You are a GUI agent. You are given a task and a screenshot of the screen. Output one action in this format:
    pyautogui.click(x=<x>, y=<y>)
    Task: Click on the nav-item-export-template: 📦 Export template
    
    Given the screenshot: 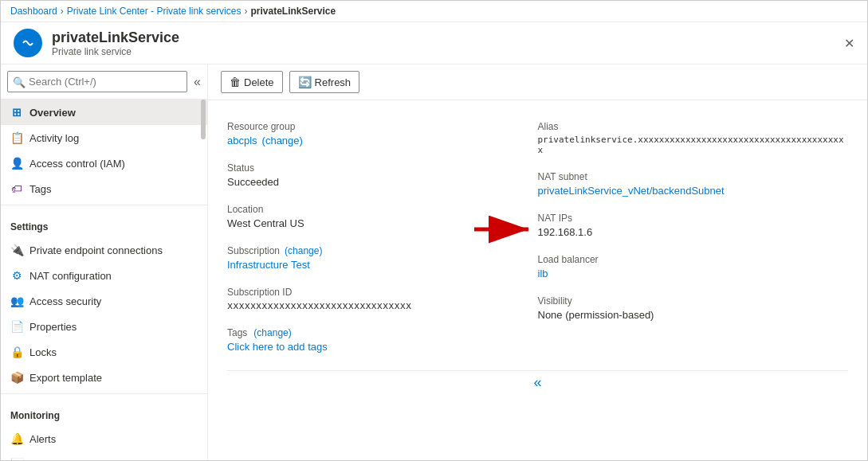 What is the action you would take?
    pyautogui.click(x=104, y=377)
    